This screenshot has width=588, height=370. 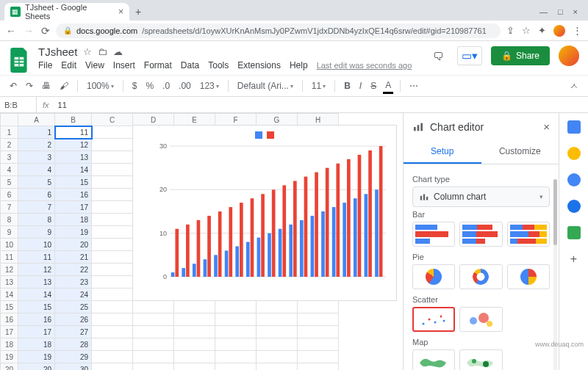 What do you see at coordinates (574, 87) in the screenshot?
I see `toolbar-collapse-icon: ㅅ` at bounding box center [574, 87].